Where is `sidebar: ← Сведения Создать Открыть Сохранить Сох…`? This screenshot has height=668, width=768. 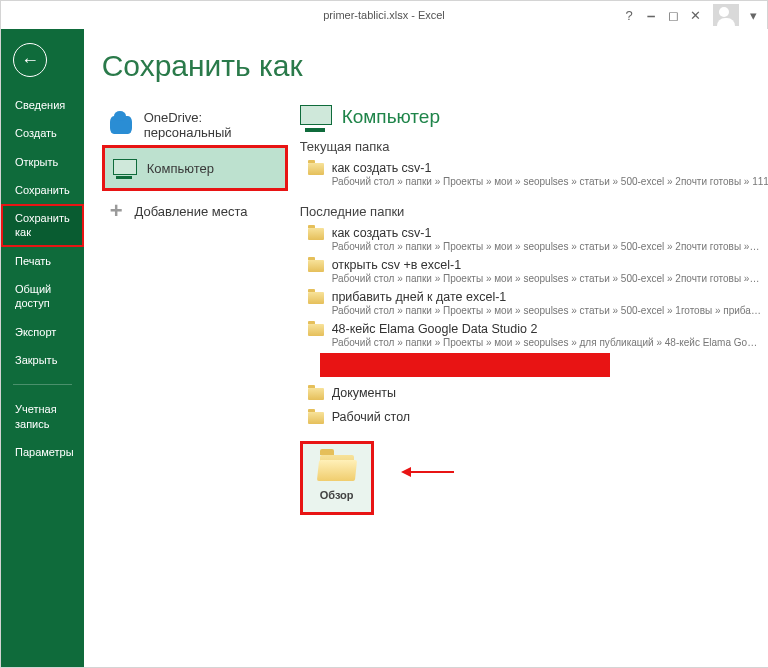 sidebar: ← Сведения Создать Открыть Сохранить Сох… is located at coordinates (42, 348).